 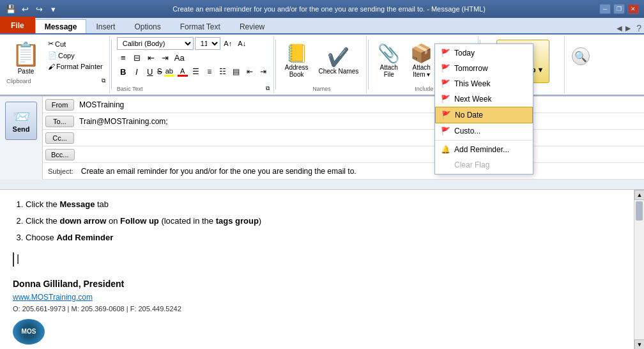 I want to click on bullets-button: ≡, so click(x=123, y=58).